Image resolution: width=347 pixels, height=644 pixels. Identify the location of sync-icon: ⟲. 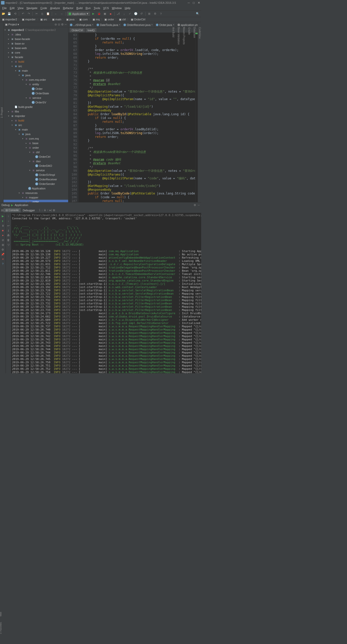
(15, 14).